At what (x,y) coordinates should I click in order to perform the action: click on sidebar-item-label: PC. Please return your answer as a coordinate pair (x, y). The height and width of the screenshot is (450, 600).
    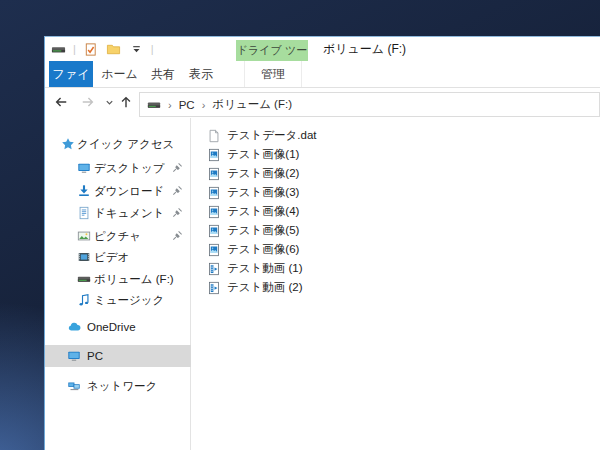
    Looking at the image, I should click on (95, 356).